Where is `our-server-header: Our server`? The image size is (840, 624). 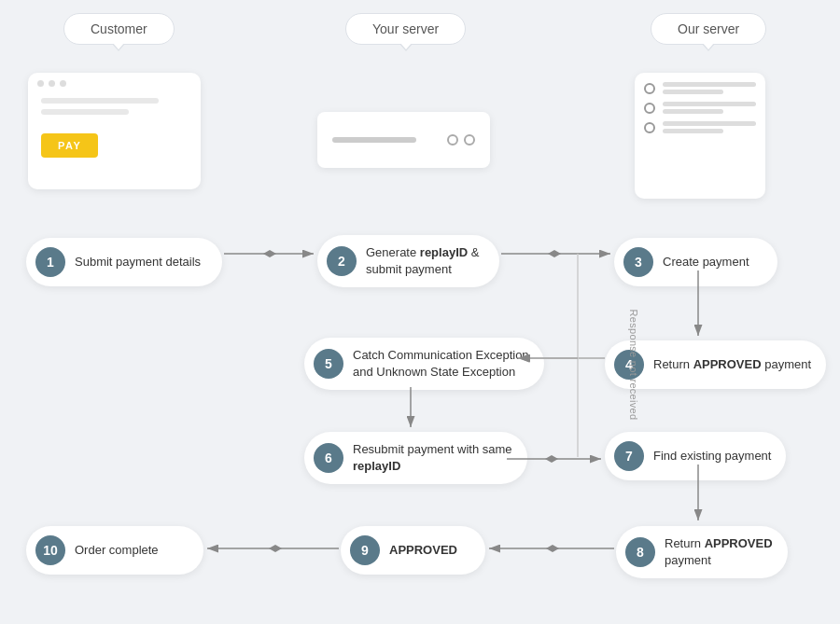
our-server-header: Our server is located at coordinates (708, 29).